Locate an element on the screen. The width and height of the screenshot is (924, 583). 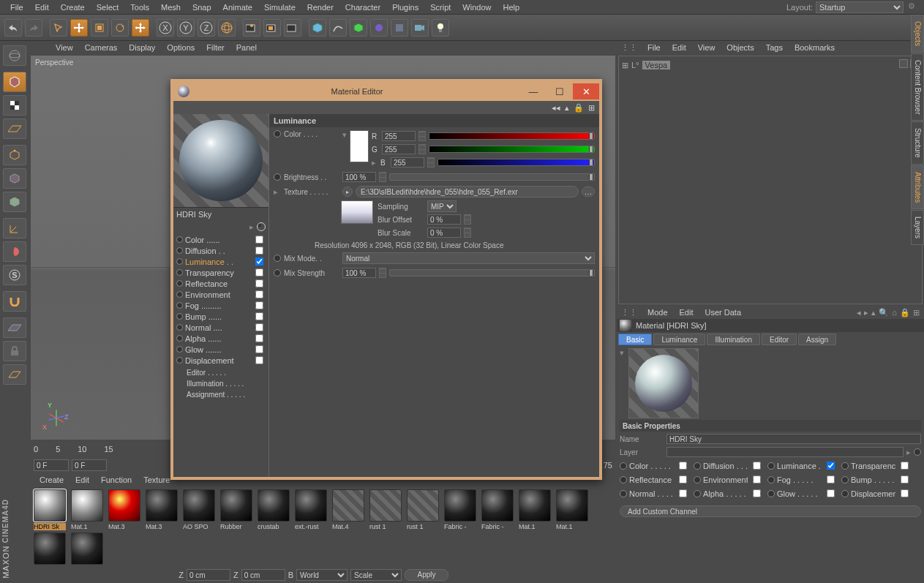
material-swatch: crustab is located at coordinates (274, 510).